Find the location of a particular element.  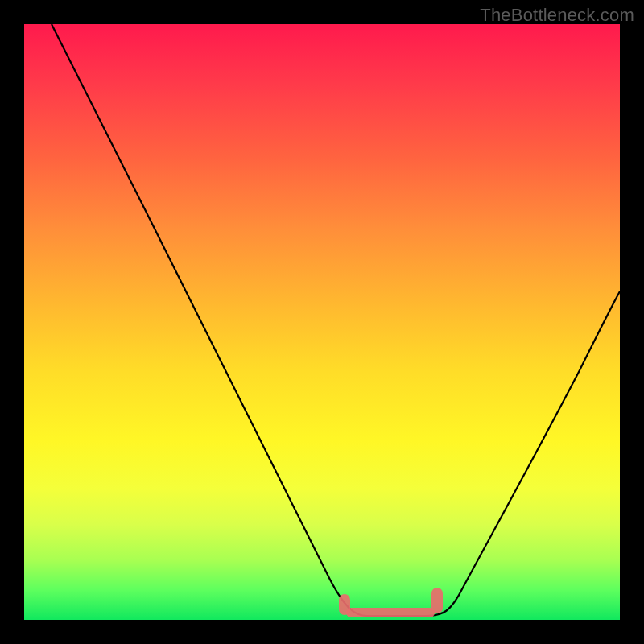

accent-flat-band is located at coordinates (390, 613).